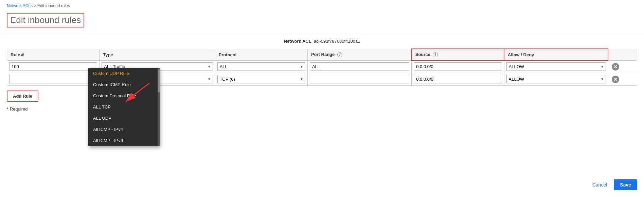 The image size is (644, 197). I want to click on row2-port-range-cell, so click(359, 79).